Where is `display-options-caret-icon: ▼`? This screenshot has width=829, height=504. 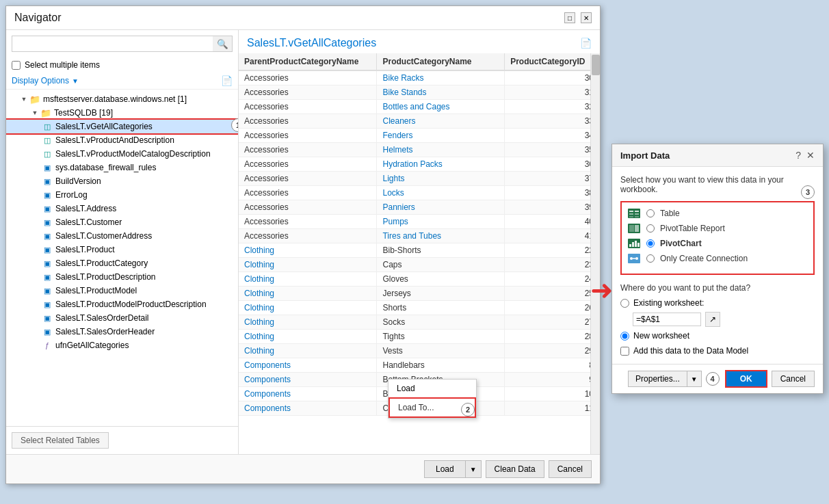
display-options-caret-icon: ▼ is located at coordinates (75, 81).